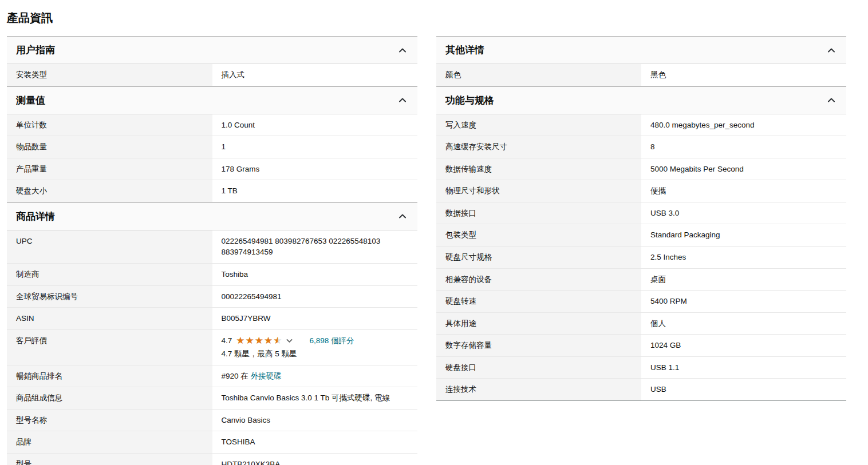  Describe the element at coordinates (315, 348) in the screenshot. I see `spec-value: 4.7★★★★★★★★★★6,898 個評分4.7 顆星，最高 5 顆星` at that location.